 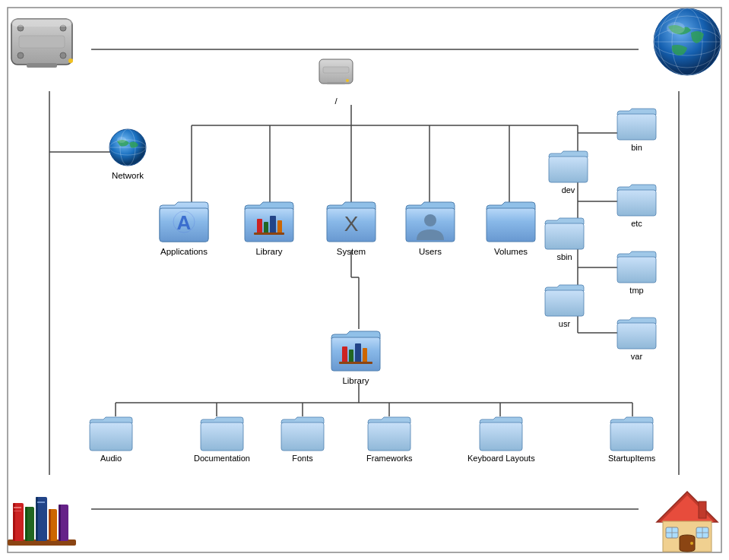 What do you see at coordinates (351, 228) in the screenshot?
I see `system-node: X System` at bounding box center [351, 228].